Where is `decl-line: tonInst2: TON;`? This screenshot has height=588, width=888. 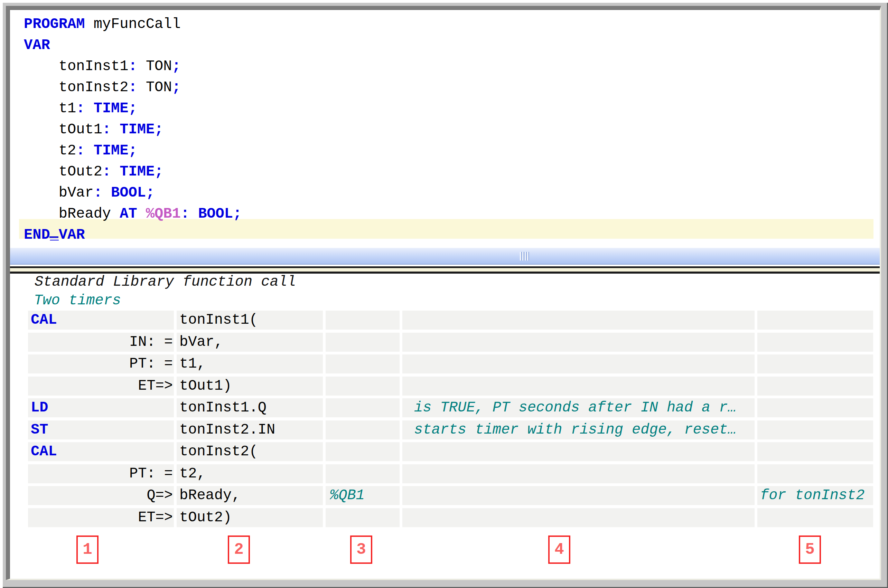 decl-line: tonInst2: TON; is located at coordinates (133, 88).